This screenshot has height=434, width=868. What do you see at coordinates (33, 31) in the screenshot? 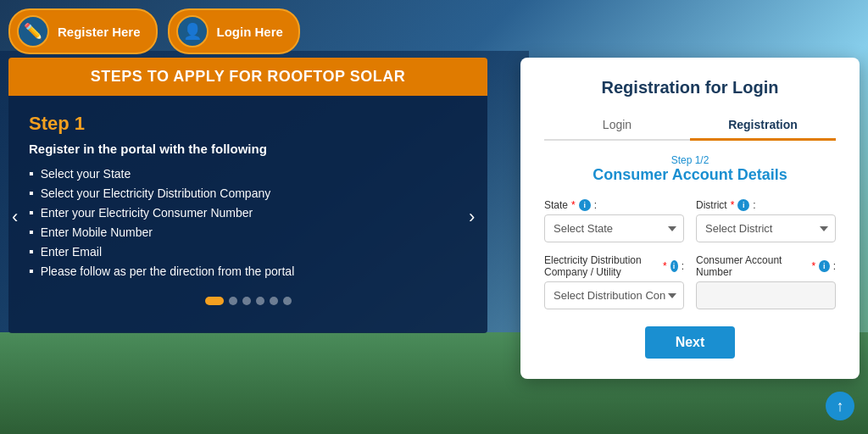
I see `register-icon: ✏️` at bounding box center [33, 31].